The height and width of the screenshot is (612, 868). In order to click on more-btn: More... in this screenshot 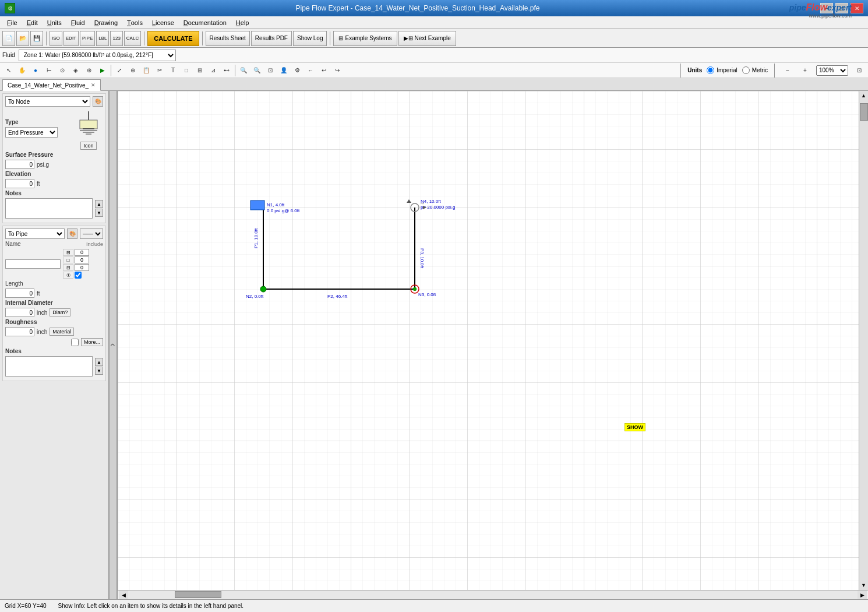, I will do `click(92, 342)`.